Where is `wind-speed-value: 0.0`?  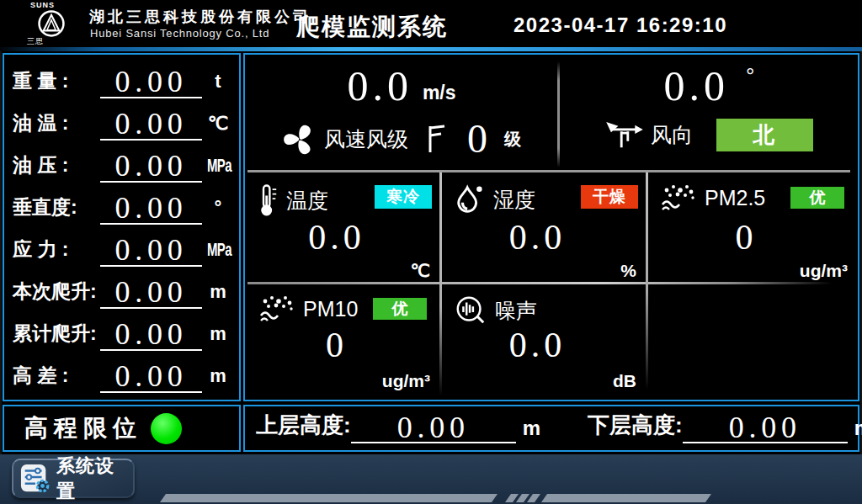
wind-speed-value: 0.0 is located at coordinates (380, 86).